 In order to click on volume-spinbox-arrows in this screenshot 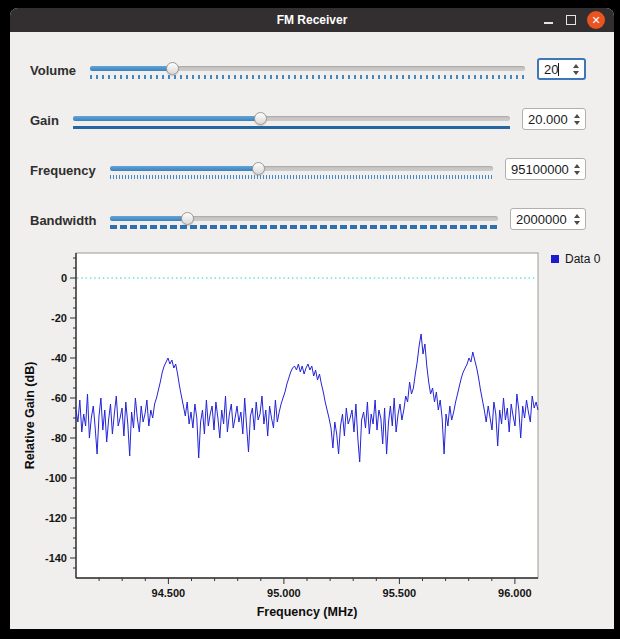, I will do `click(576, 69)`.